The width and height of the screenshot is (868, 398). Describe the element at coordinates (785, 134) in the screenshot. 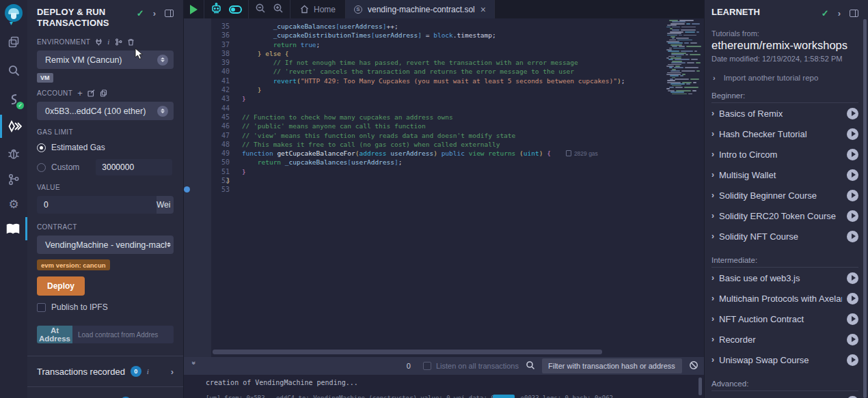

I see `tutorial-item: ›Hash Checker Tutorial` at that location.